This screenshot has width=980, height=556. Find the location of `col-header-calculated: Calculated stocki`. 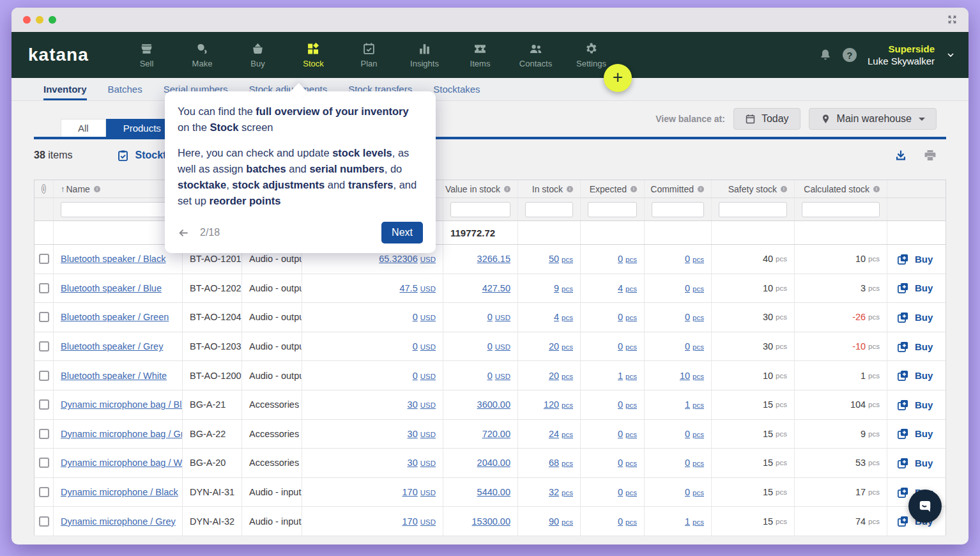

col-header-calculated: Calculated stocki is located at coordinates (841, 189).